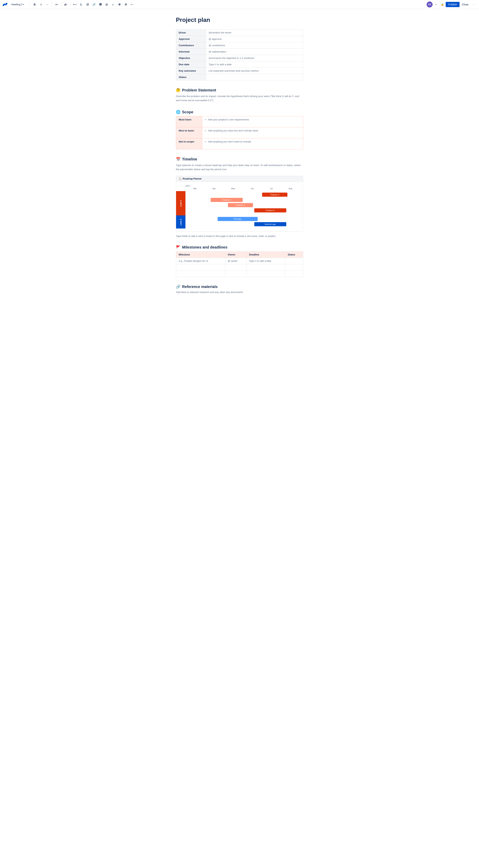 The image size is (479, 868). Describe the element at coordinates (35, 4) in the screenshot. I see `bold-button: B` at that location.